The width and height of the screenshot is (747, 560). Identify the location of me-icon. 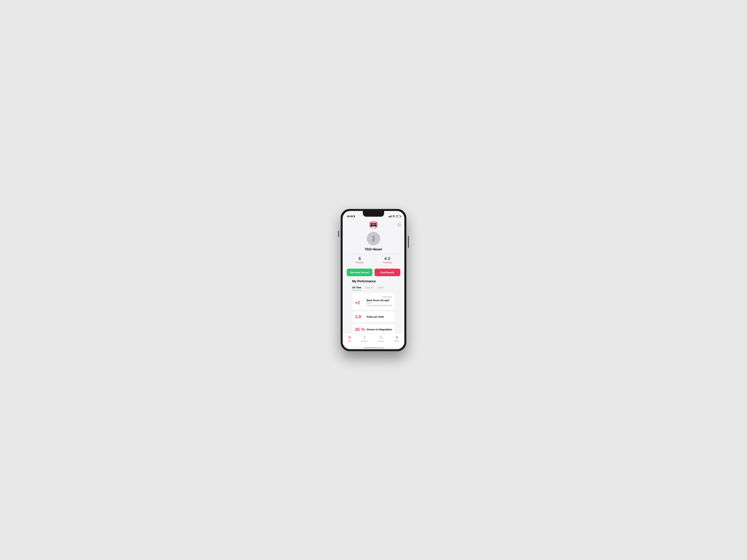
(350, 337).